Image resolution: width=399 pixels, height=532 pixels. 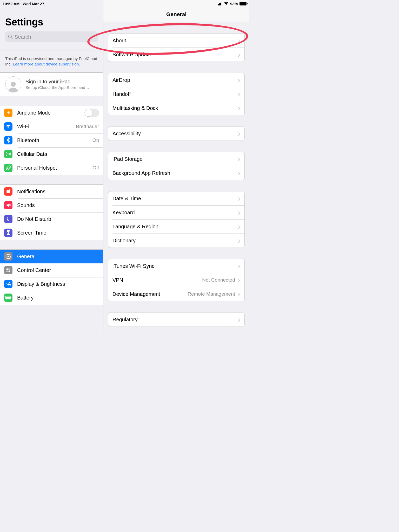 What do you see at coordinates (8, 113) in the screenshot?
I see `airplane-icon: ✈︎` at bounding box center [8, 113].